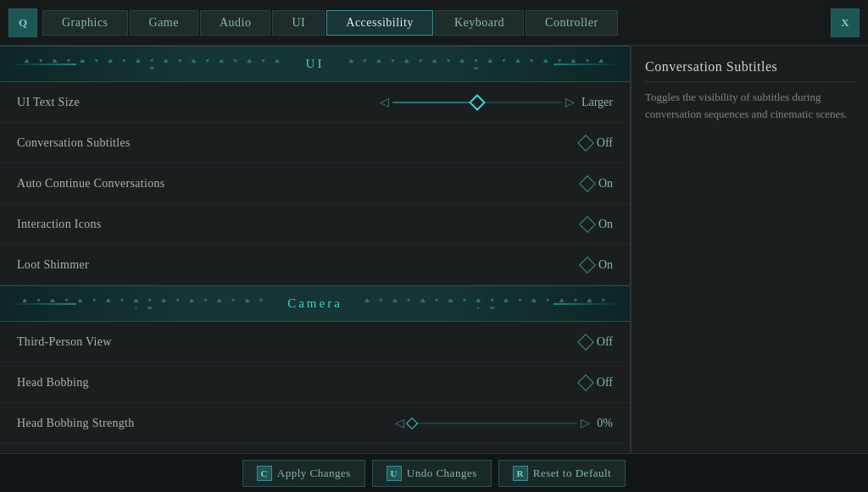  What do you see at coordinates (315, 449) in the screenshot?
I see `setting-local-camera-shake: Local Camera Shake Strength ◁ ▷ 0%` at bounding box center [315, 449].